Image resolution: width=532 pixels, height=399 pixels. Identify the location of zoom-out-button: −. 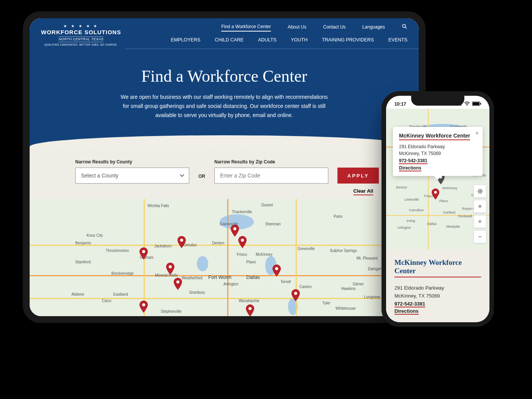
(480, 237).